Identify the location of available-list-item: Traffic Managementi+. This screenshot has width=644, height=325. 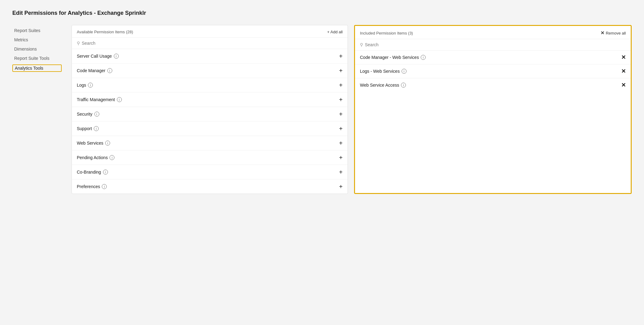
(210, 100).